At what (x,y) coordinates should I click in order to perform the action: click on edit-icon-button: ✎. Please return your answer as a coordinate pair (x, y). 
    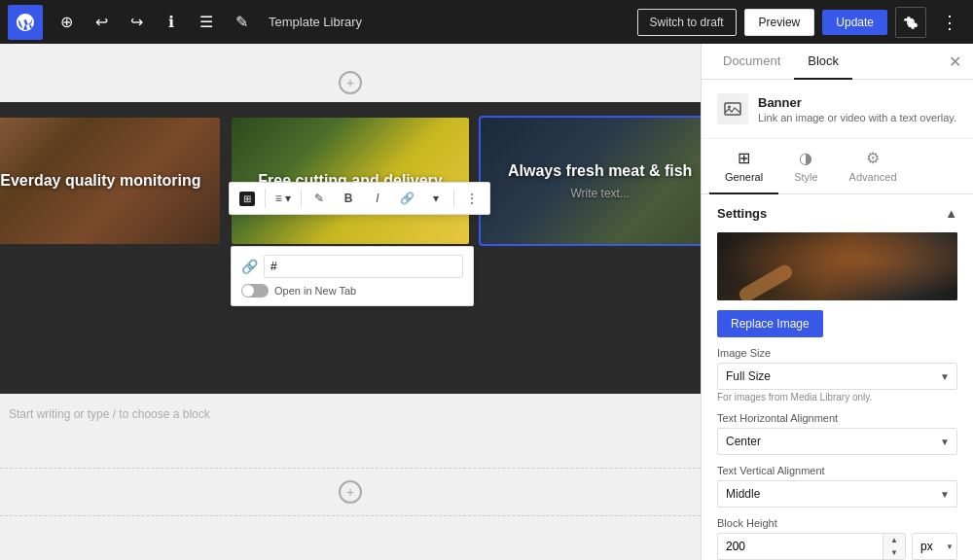
    Looking at the image, I should click on (319, 198).